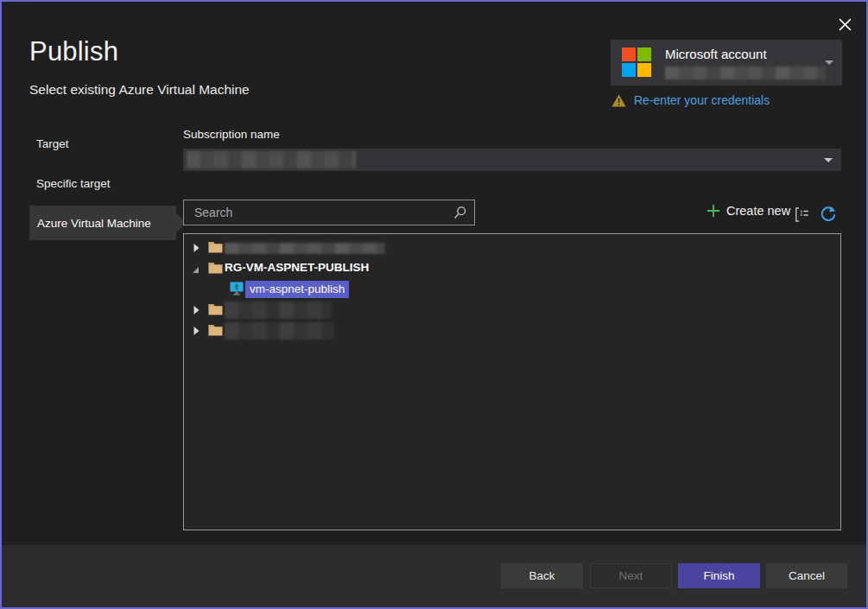 The image size is (868, 609). Describe the element at coordinates (644, 70) in the screenshot. I see `ms-logo-yellow` at that location.